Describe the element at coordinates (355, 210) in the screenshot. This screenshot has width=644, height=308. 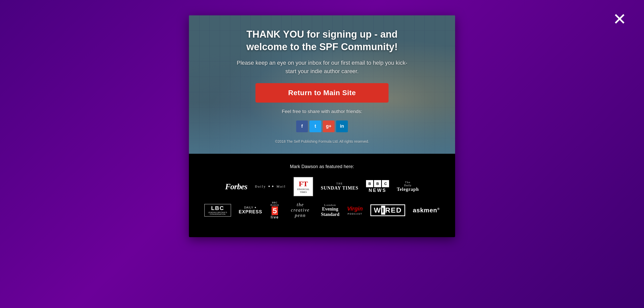
I see `logo-virgin-podcast: Virgin PODCAST` at that location.